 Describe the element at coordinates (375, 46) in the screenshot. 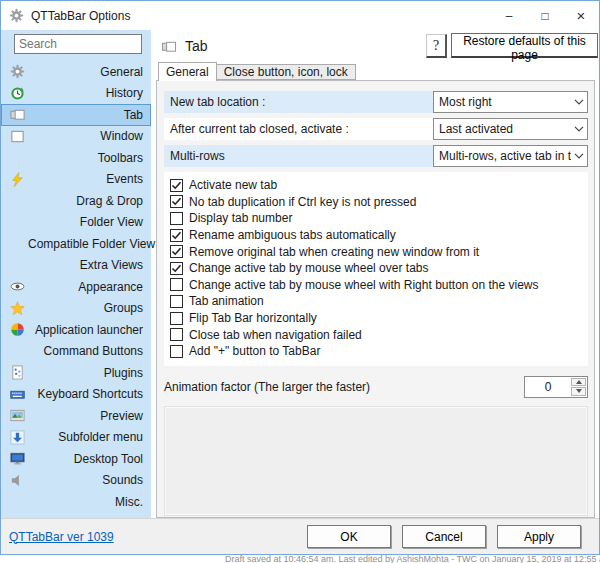

I see `page-header: Tab ? Restore defaults of this page` at that location.